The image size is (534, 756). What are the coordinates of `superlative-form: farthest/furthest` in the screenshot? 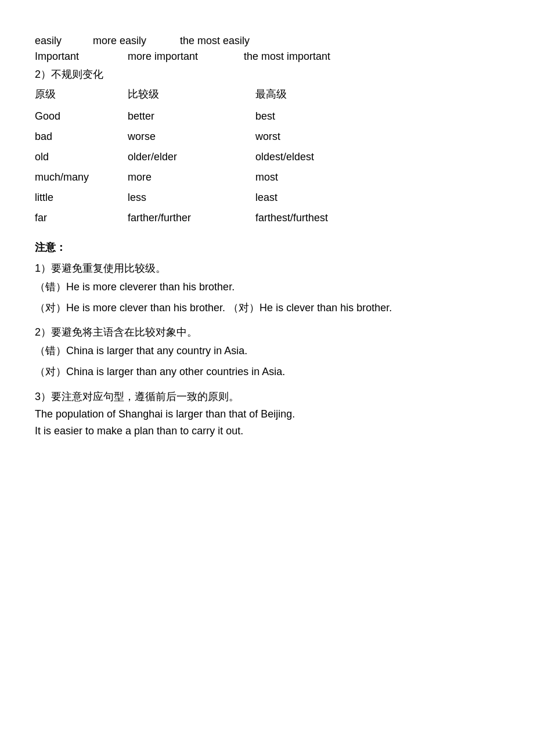 It's located at (319, 218).